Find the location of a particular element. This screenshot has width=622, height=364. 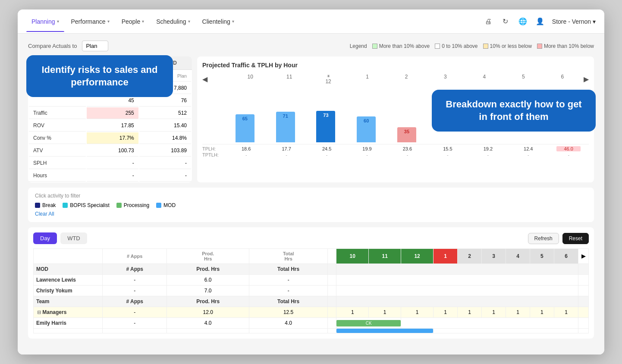

legend-box-below-more is located at coordinates (540, 46).